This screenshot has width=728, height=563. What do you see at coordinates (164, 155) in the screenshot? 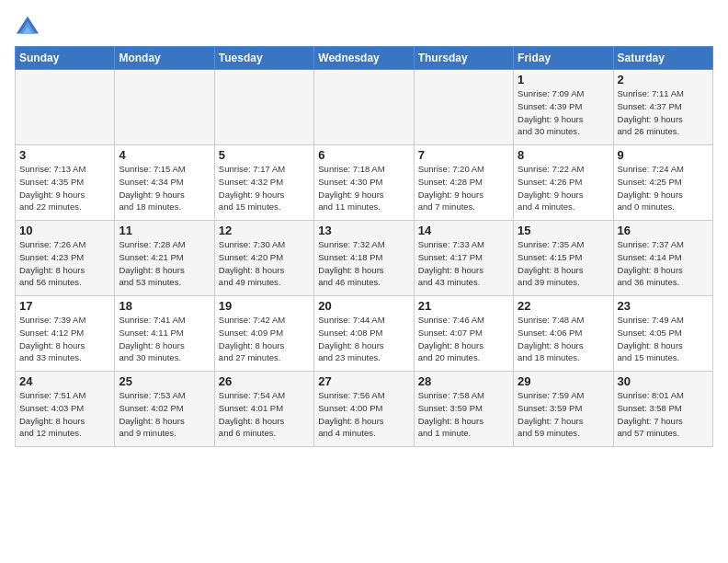
I see `day-number: 4` at bounding box center [164, 155].